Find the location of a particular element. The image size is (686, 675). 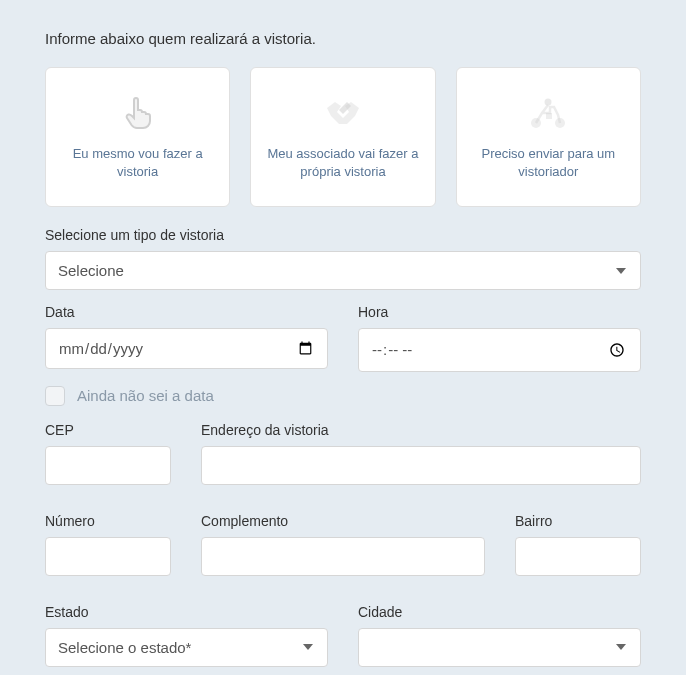

checkbox-date-box is located at coordinates (55, 396).